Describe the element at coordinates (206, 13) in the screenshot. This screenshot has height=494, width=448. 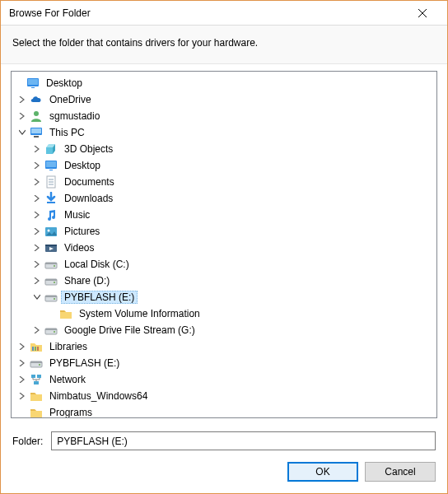
I see `dialog-title: Browse For Folder` at that location.